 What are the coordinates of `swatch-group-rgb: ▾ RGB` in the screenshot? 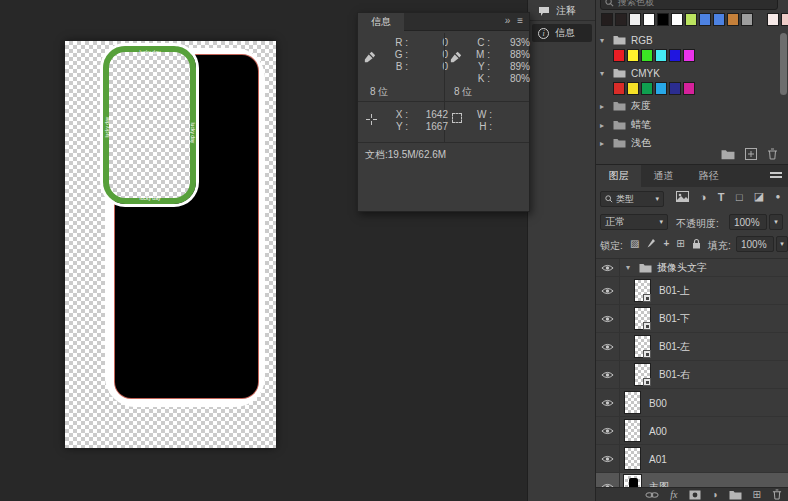 It's located at (689, 40).